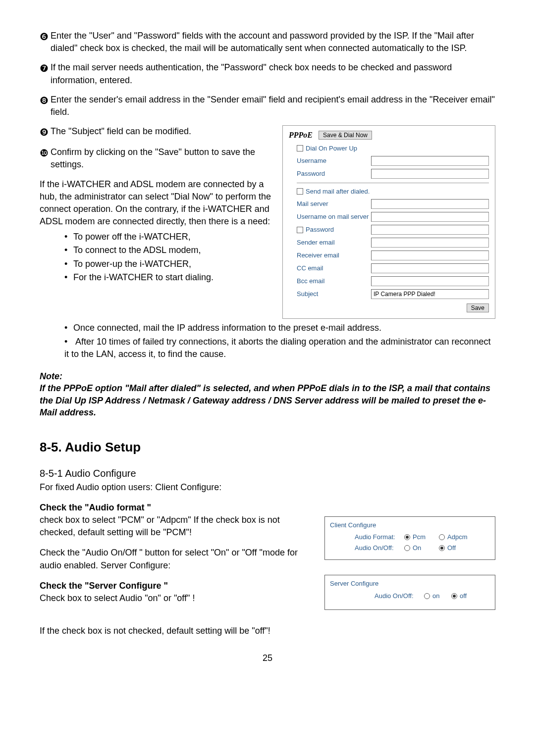 The width and height of the screenshot is (535, 756). What do you see at coordinates (334, 204) in the screenshot?
I see `mail-server-label: Mail server` at bounding box center [334, 204].